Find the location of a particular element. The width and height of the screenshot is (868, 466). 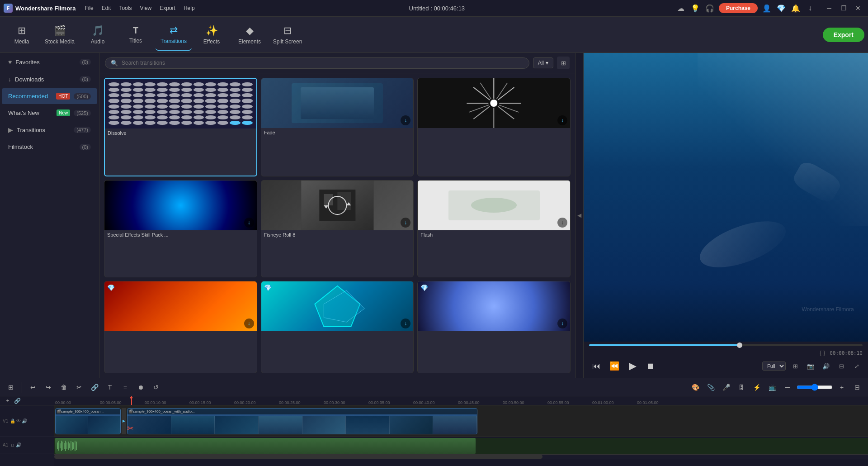

progress-bar is located at coordinates (726, 345).